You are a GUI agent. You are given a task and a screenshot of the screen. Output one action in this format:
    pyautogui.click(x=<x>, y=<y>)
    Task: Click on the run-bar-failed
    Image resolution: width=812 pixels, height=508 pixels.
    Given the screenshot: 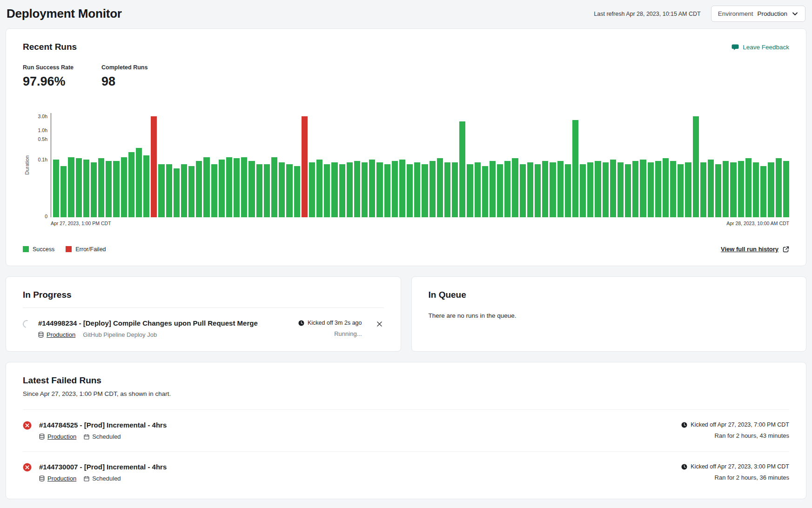 What is the action you would take?
    pyautogui.click(x=304, y=167)
    